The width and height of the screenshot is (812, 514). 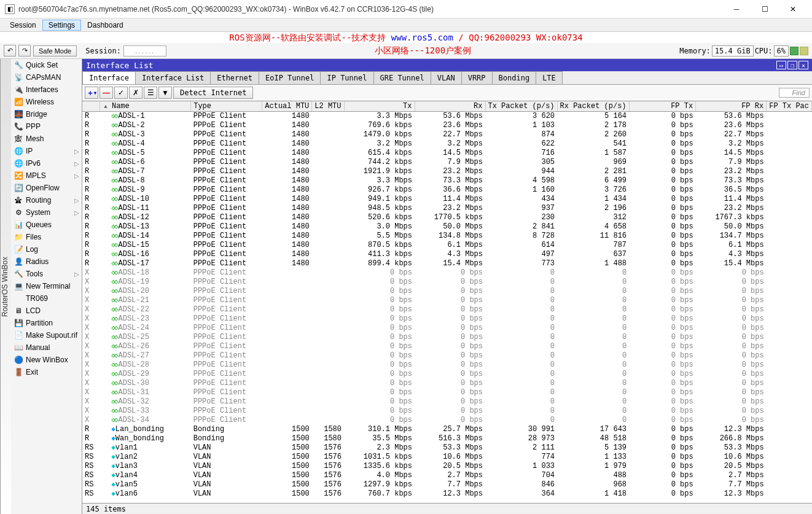 What do you see at coordinates (447, 199) in the screenshot?
I see `table-row: R ADSL-10PPPoE Client1480949.1 kbps11.4 …` at bounding box center [447, 199].